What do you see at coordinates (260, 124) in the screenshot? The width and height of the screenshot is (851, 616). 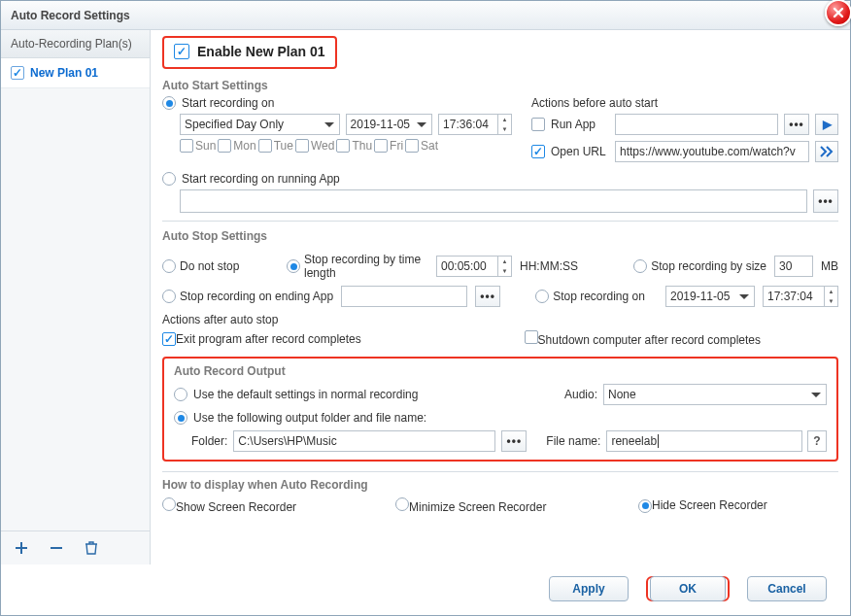 I see `frequency-select: Specified Day Only` at bounding box center [260, 124].